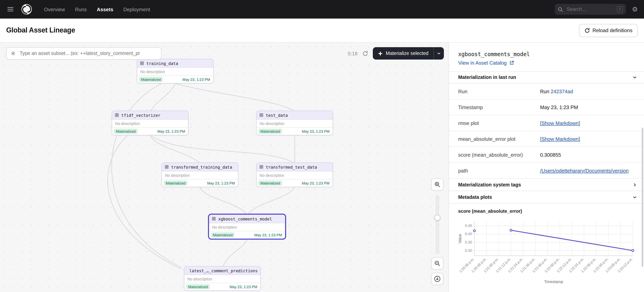  Describe the element at coordinates (546, 197) in the screenshot. I see `section-metadata-plots: Metadata plots` at that location.